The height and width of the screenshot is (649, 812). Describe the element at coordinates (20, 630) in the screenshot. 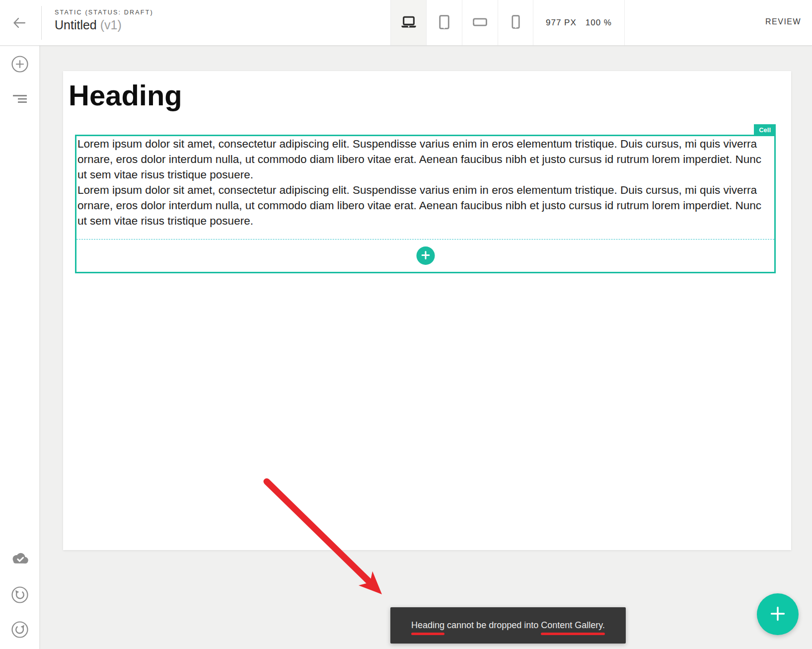

I see `redo-icon` at that location.